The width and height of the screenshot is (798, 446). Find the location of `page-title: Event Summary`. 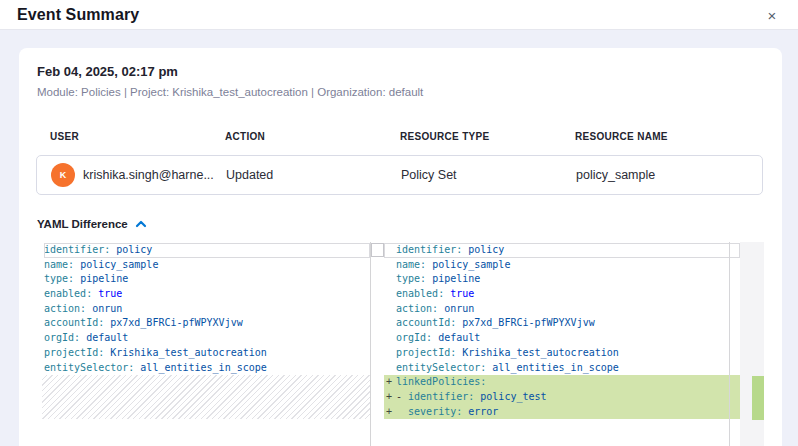

page-title: Event Summary is located at coordinates (70, 15).